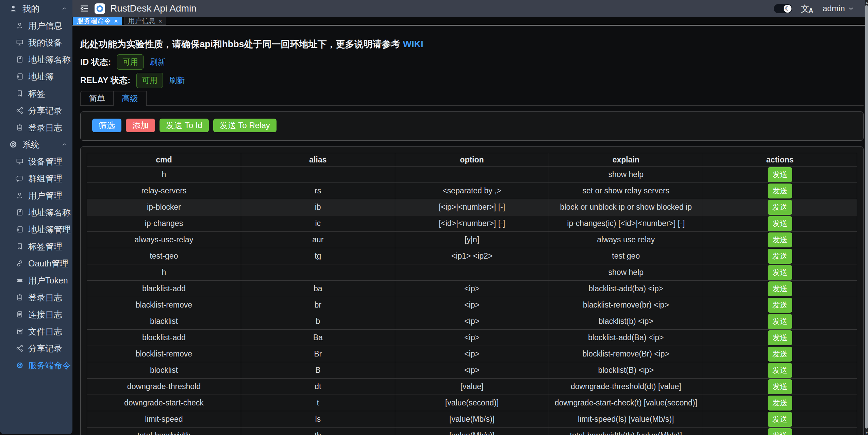 The height and width of the screenshot is (435, 868). What do you see at coordinates (626, 256) in the screenshot?
I see `table-cell: test geo` at bounding box center [626, 256].